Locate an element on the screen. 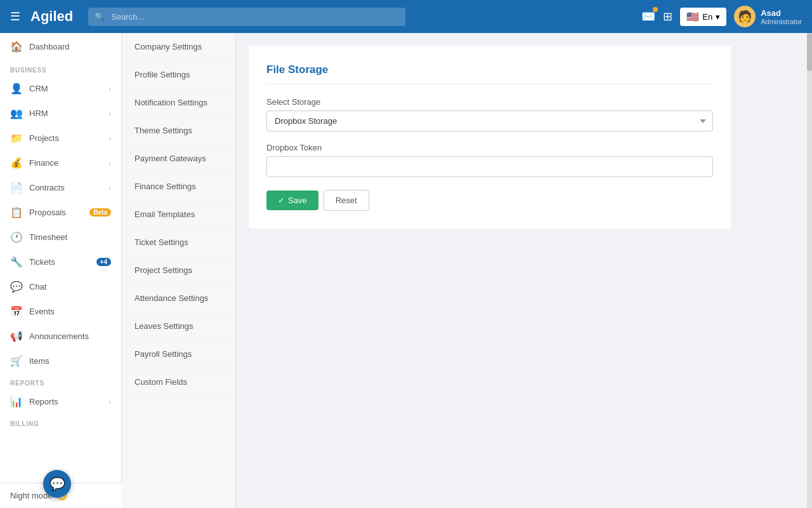 This screenshot has height=508, width=812. user-menu: 🧑 Asad Administrator is located at coordinates (768, 17).